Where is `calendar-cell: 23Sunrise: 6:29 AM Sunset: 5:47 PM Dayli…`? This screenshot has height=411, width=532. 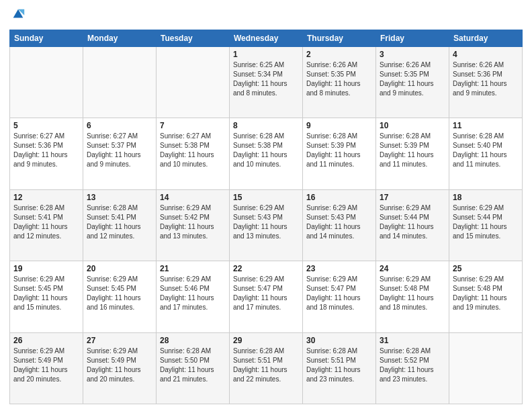
calendar-cell: 23Sunrise: 6:29 AM Sunset: 5:47 PM Dayli… is located at coordinates (340, 297).